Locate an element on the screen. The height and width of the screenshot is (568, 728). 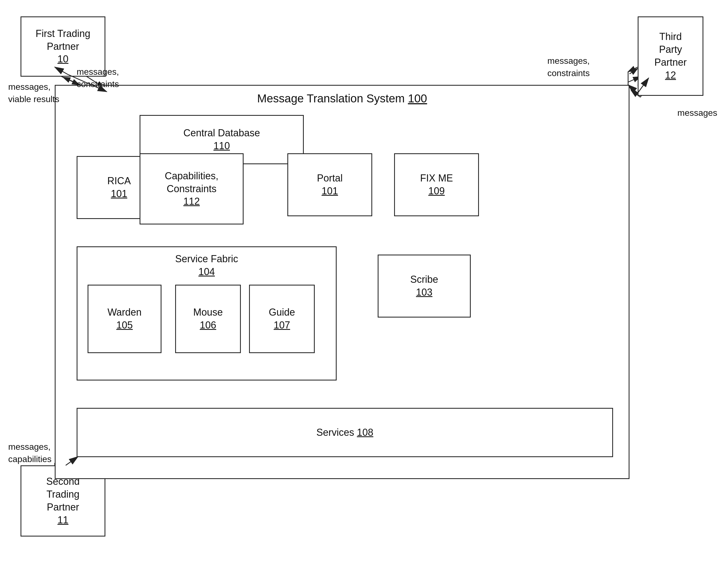
mouse-label: Mouse106 is located at coordinates (208, 319).